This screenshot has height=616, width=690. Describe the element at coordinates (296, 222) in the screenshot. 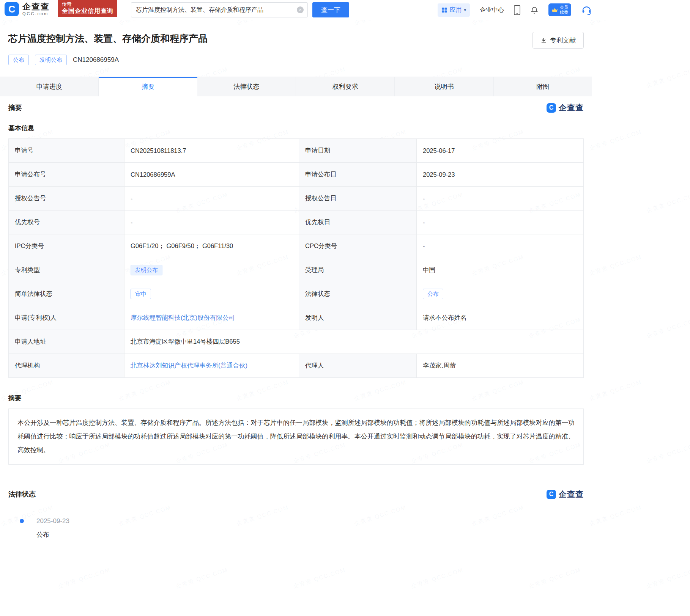

I see `table-row: 优先权号 - 优先权日 -` at that location.